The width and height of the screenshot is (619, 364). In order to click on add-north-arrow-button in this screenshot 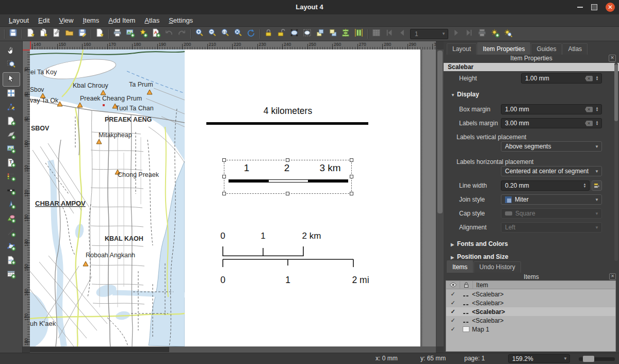, I will do `click(11, 205)`.